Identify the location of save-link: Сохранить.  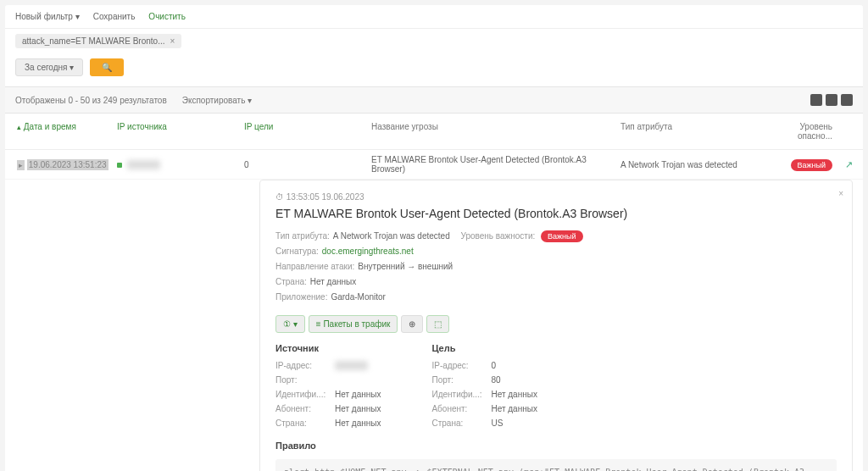
(114, 17).